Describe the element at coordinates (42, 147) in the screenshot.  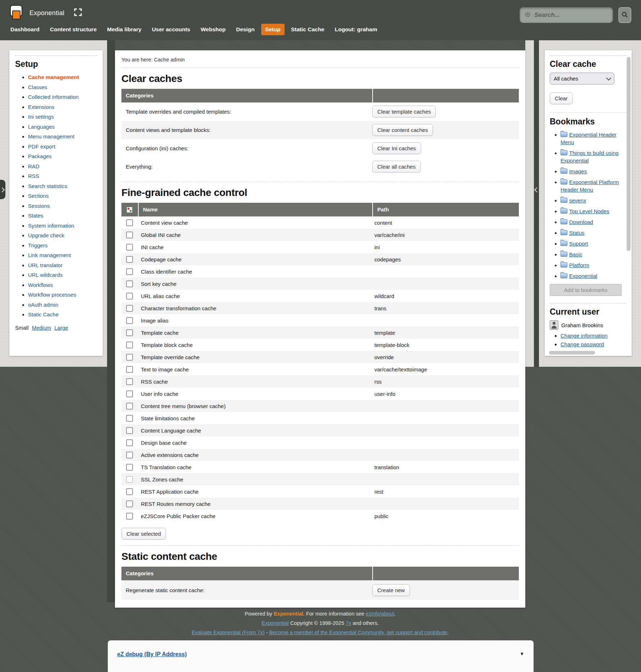
I see `sidebar-menu-link: PDF export` at that location.